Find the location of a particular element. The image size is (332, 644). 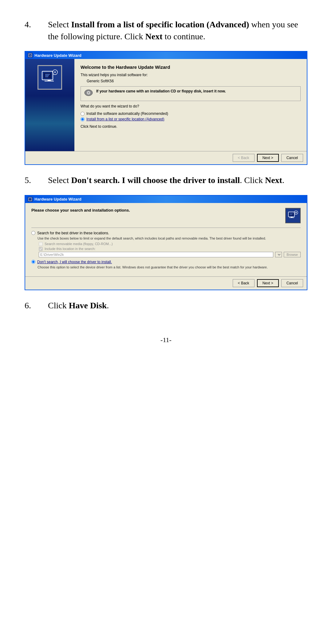

wizard-title-icon is located at coordinates (30, 55).